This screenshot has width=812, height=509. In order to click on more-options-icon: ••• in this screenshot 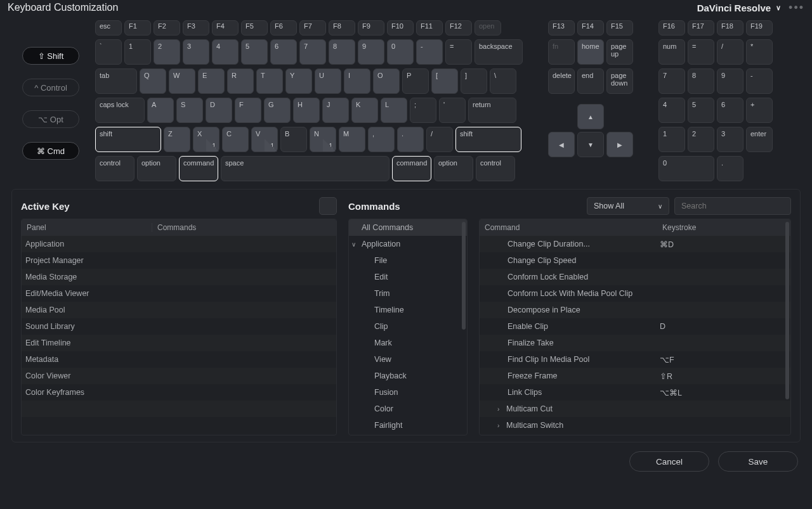, I will do `click(797, 8)`.